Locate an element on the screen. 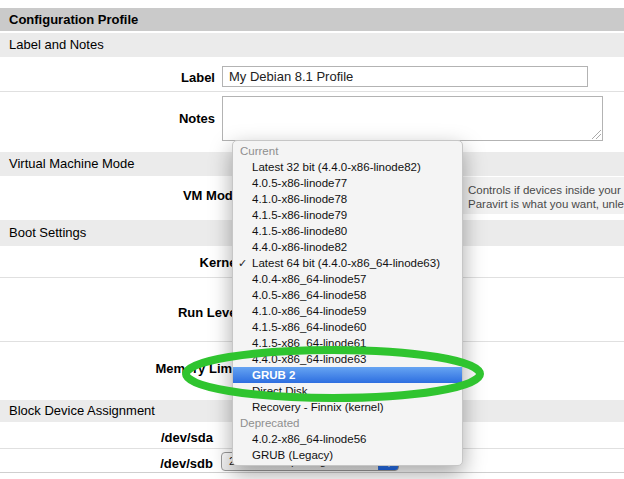 The height and width of the screenshot is (479, 624). kernel-option-label: 4.1.5-x86_64-linode61 is located at coordinates (309, 343).